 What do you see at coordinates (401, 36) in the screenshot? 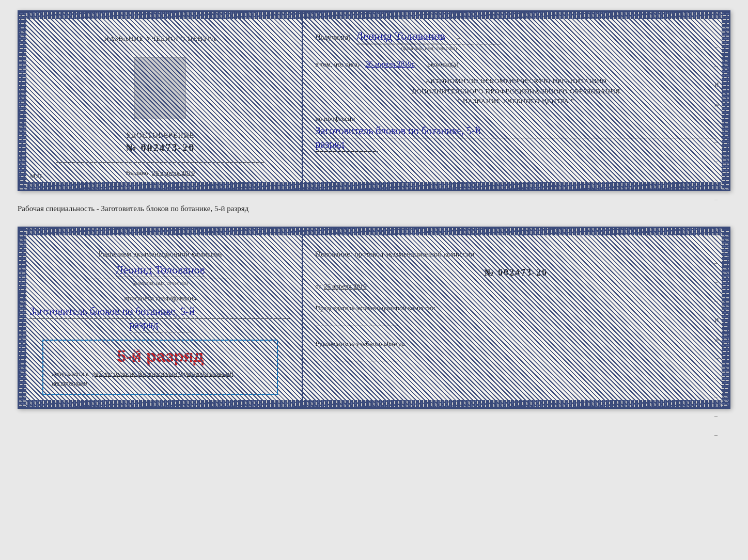
I see `recipient-name: Леонид Толованов` at bounding box center [401, 36].